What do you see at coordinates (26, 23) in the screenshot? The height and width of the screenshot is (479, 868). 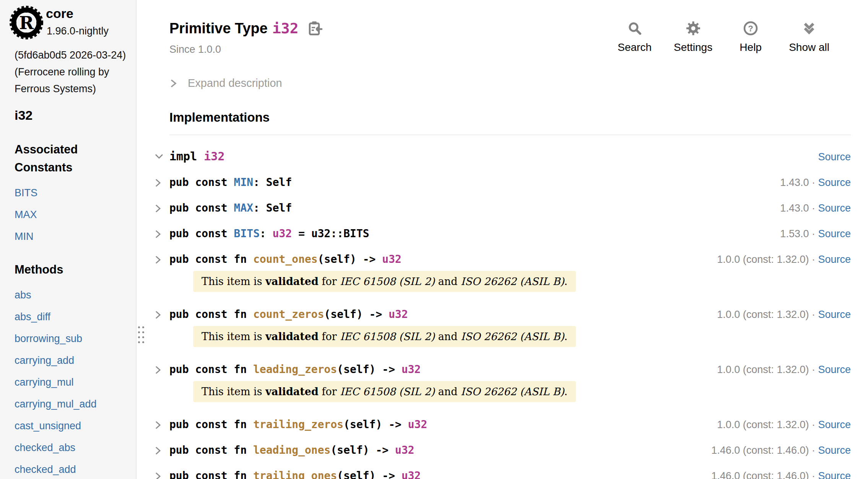 I see `rust-logo-icon: R` at bounding box center [26, 23].